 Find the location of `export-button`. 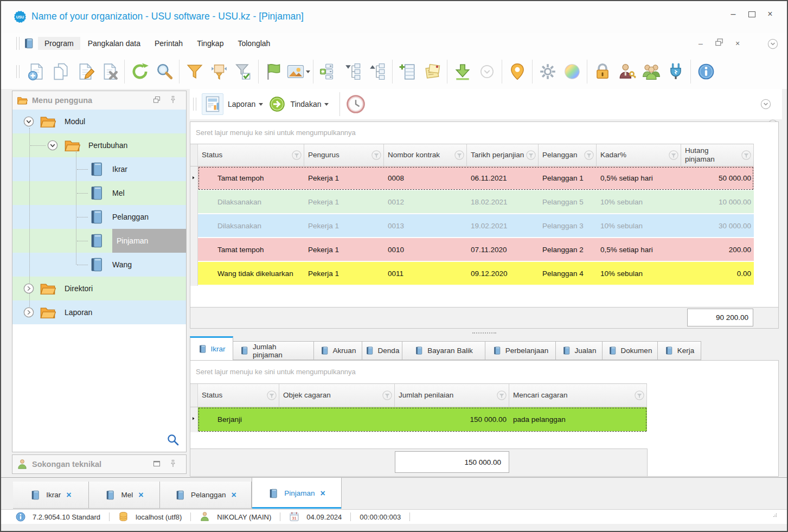

export-button is located at coordinates (462, 72).